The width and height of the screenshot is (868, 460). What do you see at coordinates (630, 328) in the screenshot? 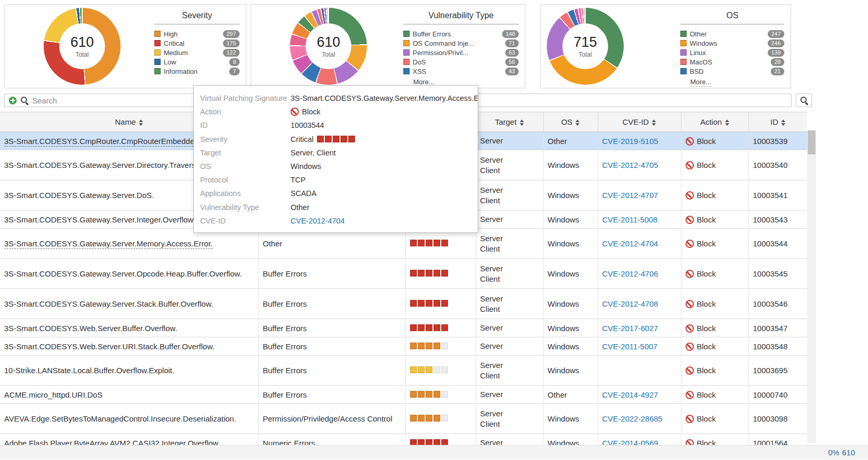
I see `cve-link: CVE-2017-6027` at bounding box center [630, 328].